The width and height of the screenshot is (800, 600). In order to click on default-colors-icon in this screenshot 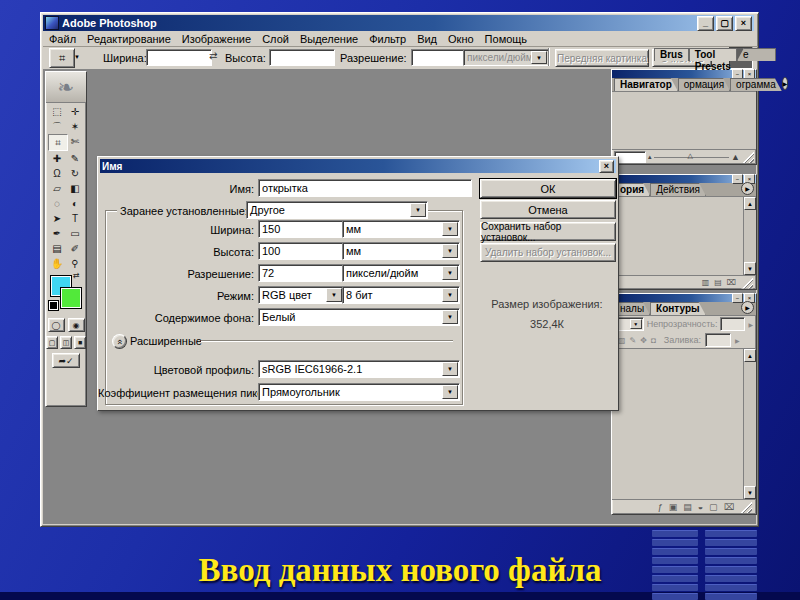, I will do `click(54, 306)`.